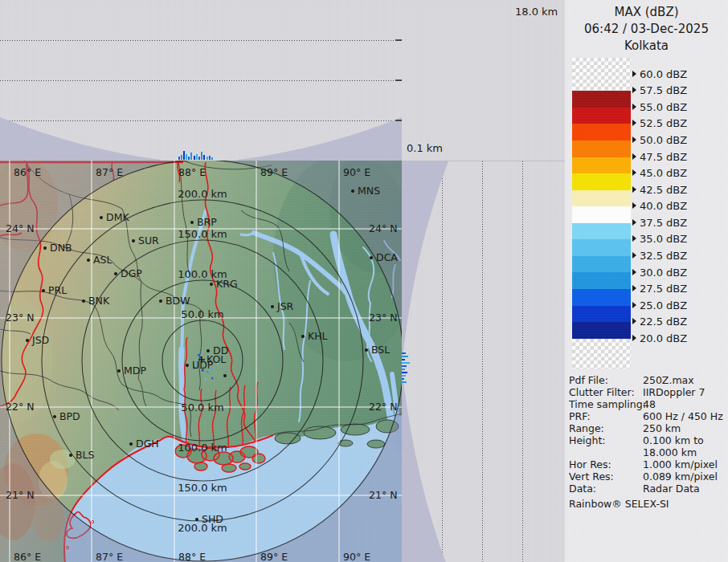 Image resolution: width=728 pixels, height=562 pixels. Describe the element at coordinates (61, 247) in the screenshot. I see `city-label: DNB` at that location.